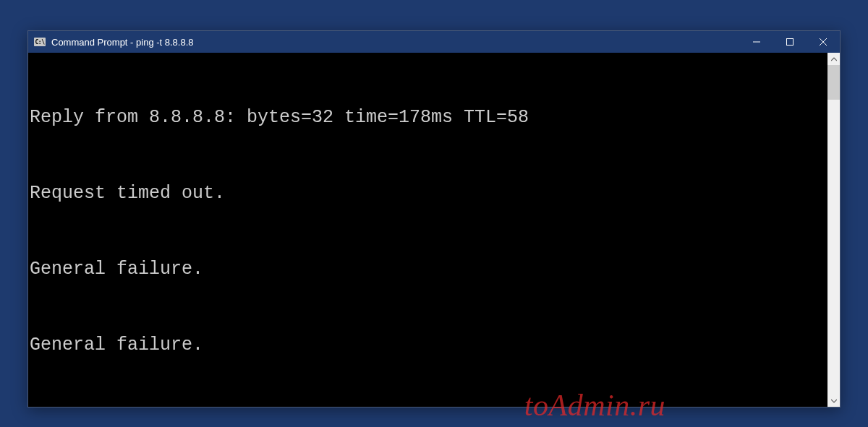 This screenshot has width=868, height=427. What do you see at coordinates (833, 230) in the screenshot?
I see `scrollbar-track` at bounding box center [833, 230].